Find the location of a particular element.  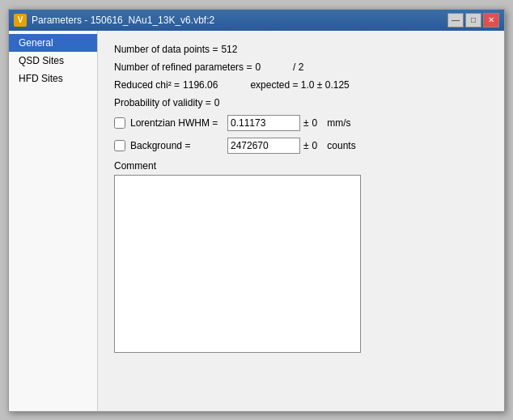

chi-row: Reduced chi² = 1196.06 expected = 1.0 ± … is located at coordinates (301, 85).